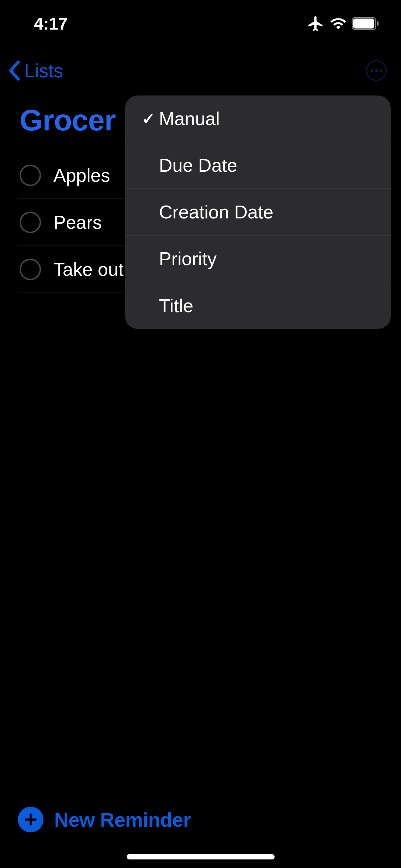  I want to click on reminder-text: Pears, so click(78, 222).